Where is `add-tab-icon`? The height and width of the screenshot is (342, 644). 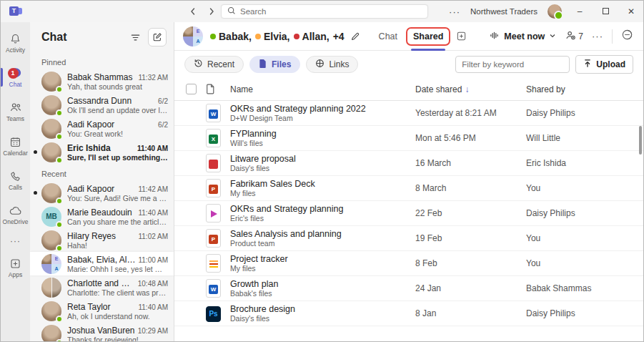
add-tab-icon is located at coordinates (462, 36).